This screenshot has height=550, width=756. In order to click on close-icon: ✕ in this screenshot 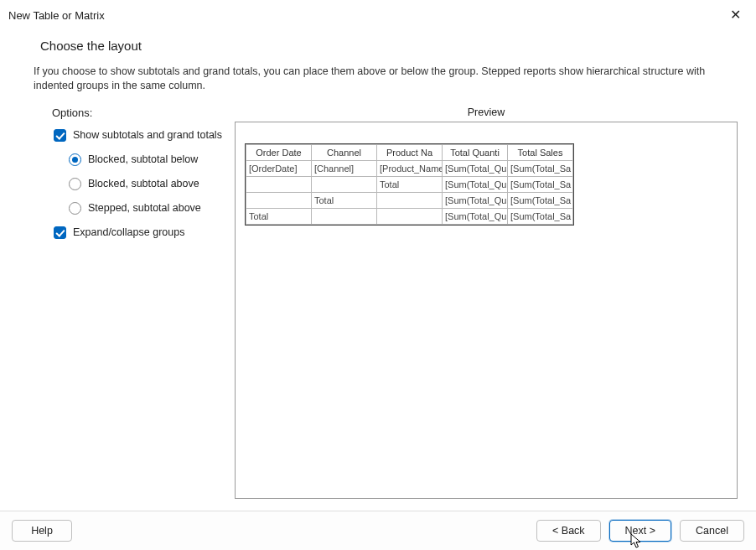, I will do `click(736, 15)`.